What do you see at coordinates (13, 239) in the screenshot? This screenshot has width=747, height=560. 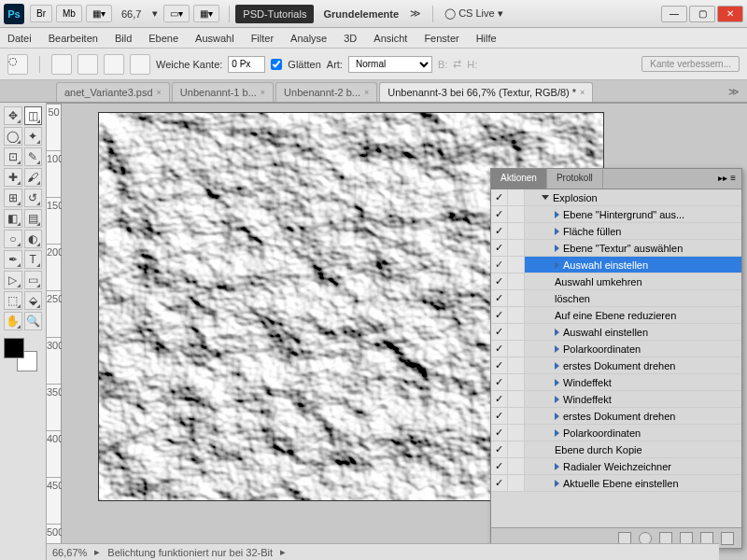 I see `blur-tool: ○` at bounding box center [13, 239].